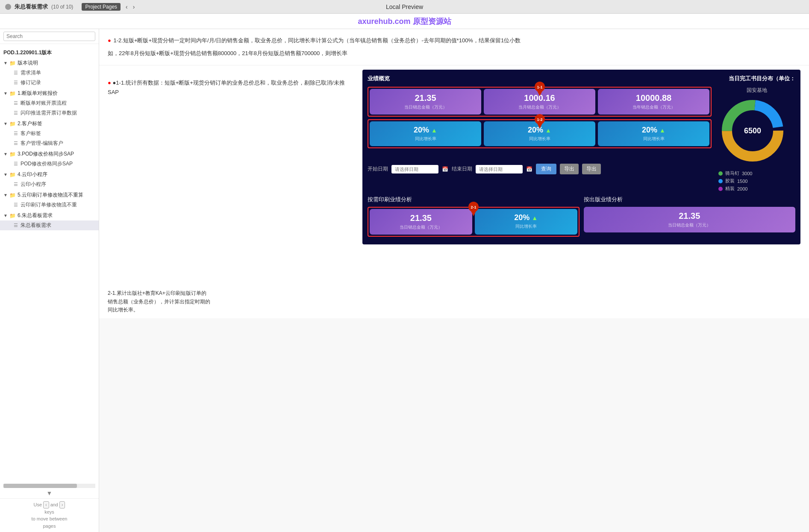  What do you see at coordinates (50, 185) in the screenshot?
I see `sidebar-item-yunyin-xiaochengxu: ☰ 云印小程序` at bounding box center [50, 185].